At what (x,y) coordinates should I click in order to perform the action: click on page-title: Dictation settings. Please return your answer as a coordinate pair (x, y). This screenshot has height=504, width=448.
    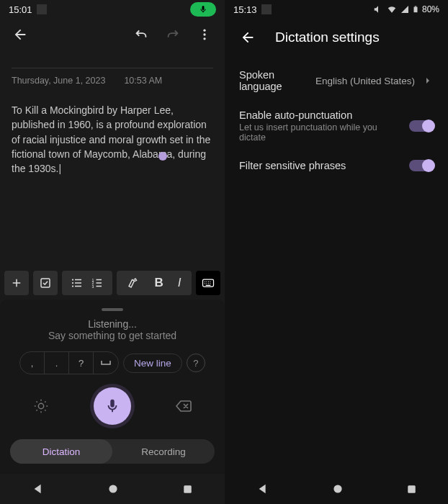
    Looking at the image, I should click on (327, 37).